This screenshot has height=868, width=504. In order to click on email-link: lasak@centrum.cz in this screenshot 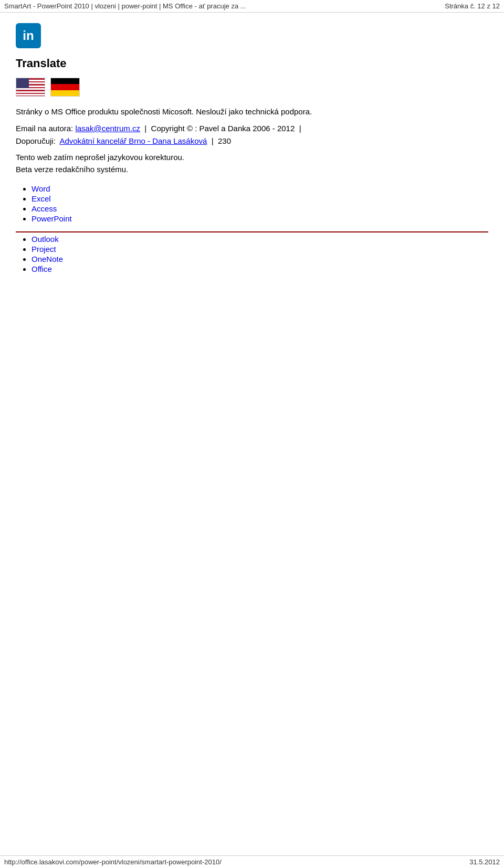, I will do `click(108, 128)`.